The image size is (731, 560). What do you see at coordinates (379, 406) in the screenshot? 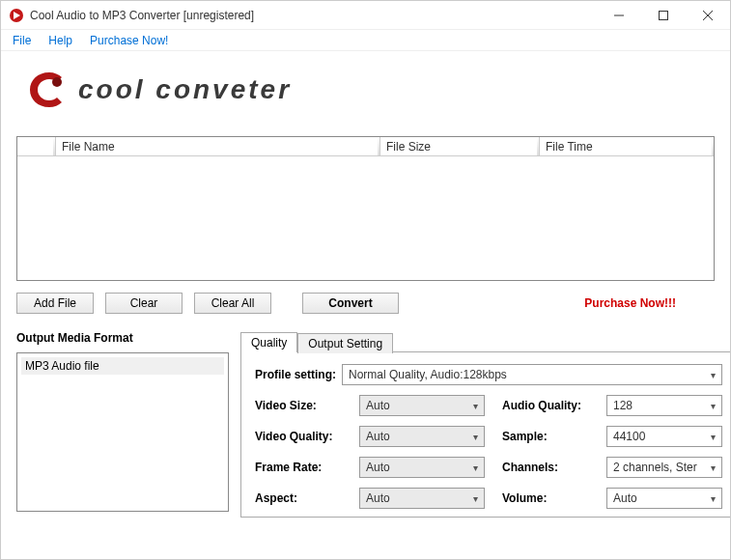
I see `video-size-value: Auto` at bounding box center [379, 406].